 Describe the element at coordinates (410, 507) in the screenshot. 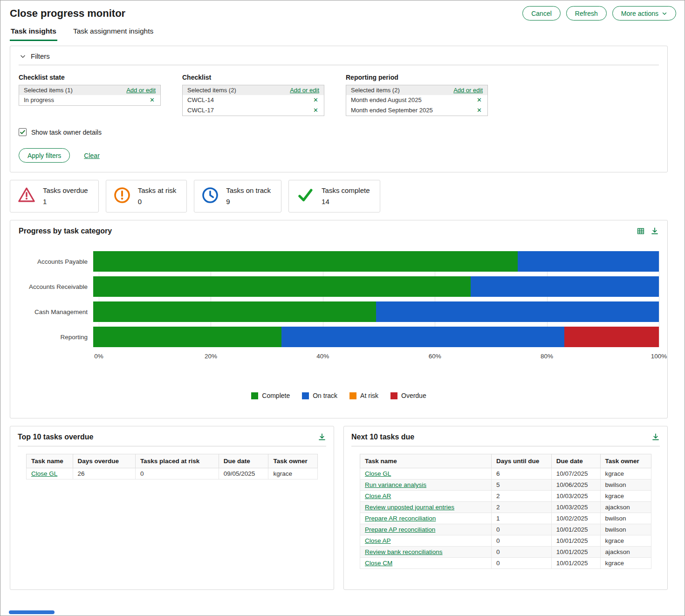

I see `task-name-link: Review unposted journal entries` at that location.